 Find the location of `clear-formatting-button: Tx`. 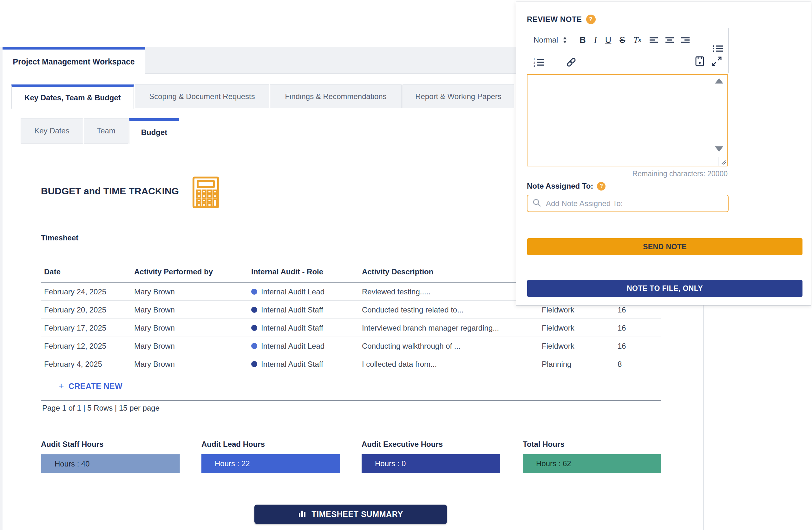

clear-formatting-button: Tx is located at coordinates (637, 40).